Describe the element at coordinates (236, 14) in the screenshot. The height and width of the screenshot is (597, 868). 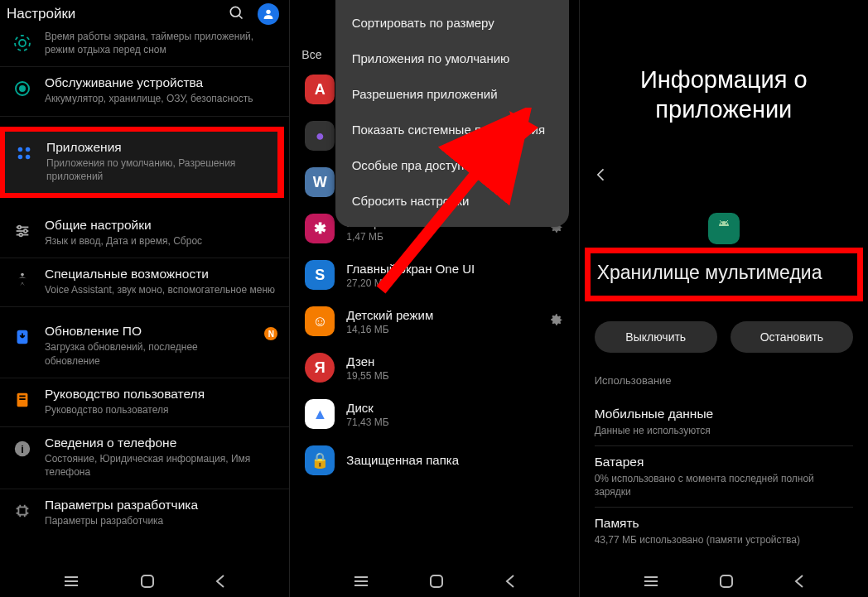
I see `search-icon` at that location.